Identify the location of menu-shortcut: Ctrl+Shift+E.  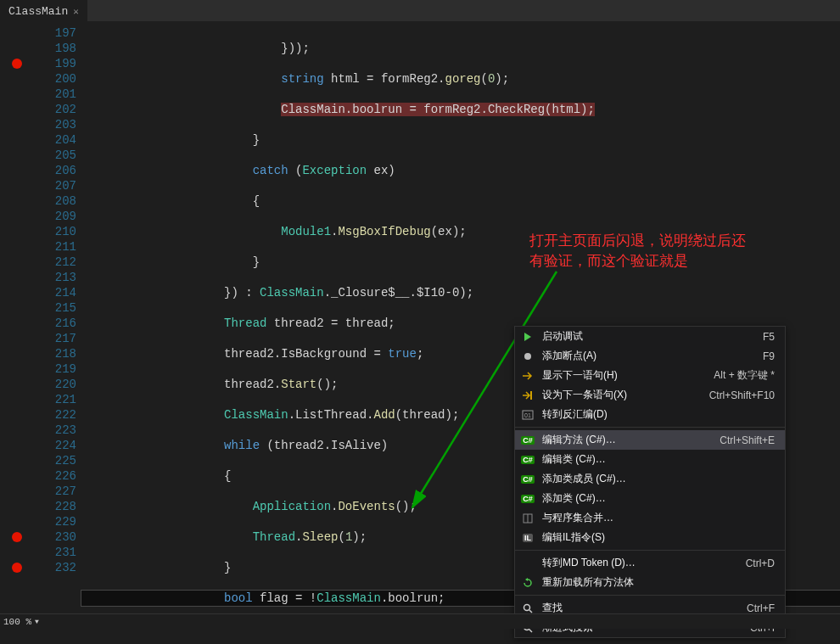
(752, 440).